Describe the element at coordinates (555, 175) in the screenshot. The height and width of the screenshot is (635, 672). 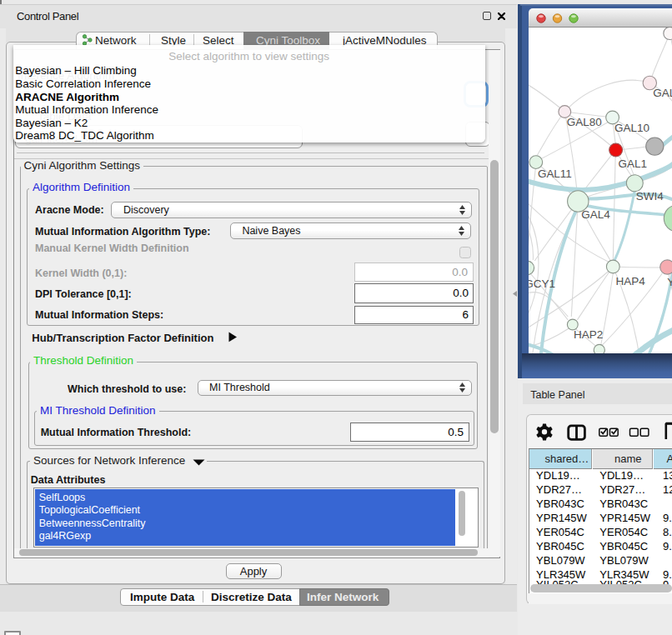
I see `svg-text: GAL11` at that location.